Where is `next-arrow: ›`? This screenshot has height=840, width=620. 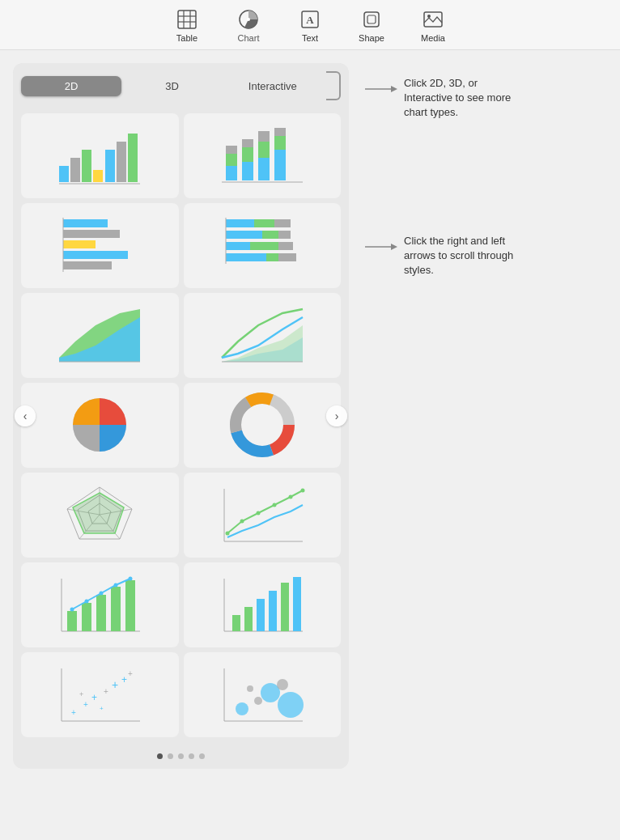
next-arrow: › is located at coordinates (337, 416).